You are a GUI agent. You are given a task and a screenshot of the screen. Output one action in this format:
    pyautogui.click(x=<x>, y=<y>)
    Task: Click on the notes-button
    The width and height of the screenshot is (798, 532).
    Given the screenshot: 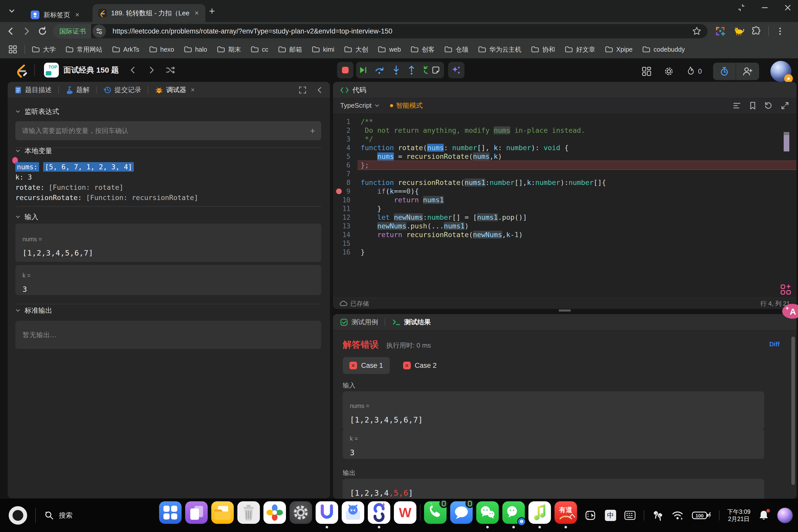 What is the action you would take?
    pyautogui.click(x=436, y=70)
    